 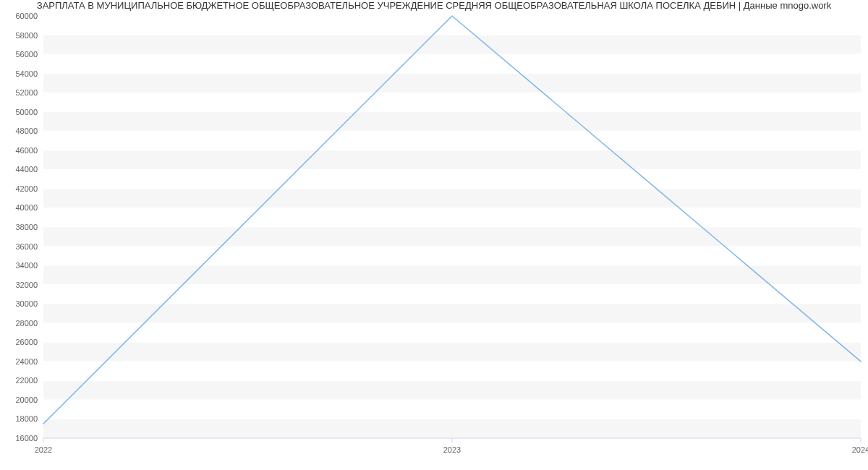 I want to click on y-tick-label: 24000, so click(x=26, y=362).